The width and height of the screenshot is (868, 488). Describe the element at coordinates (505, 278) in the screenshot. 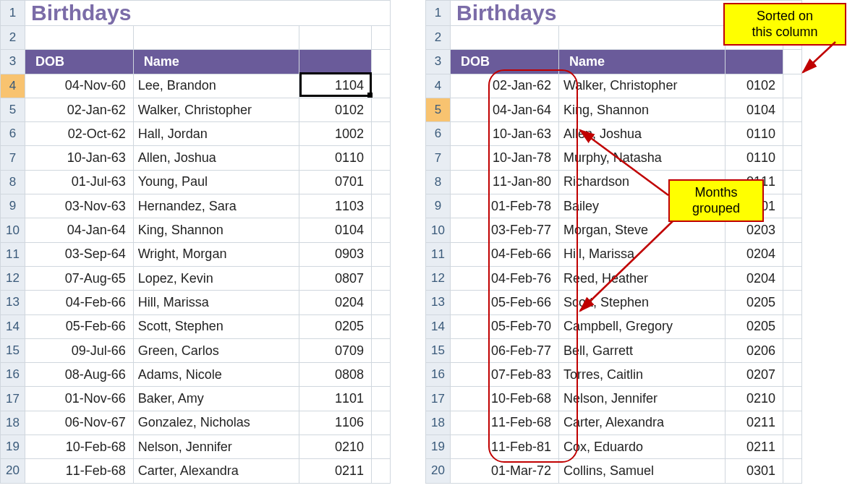

I see `cell-dob: 04-Feb-76` at that location.